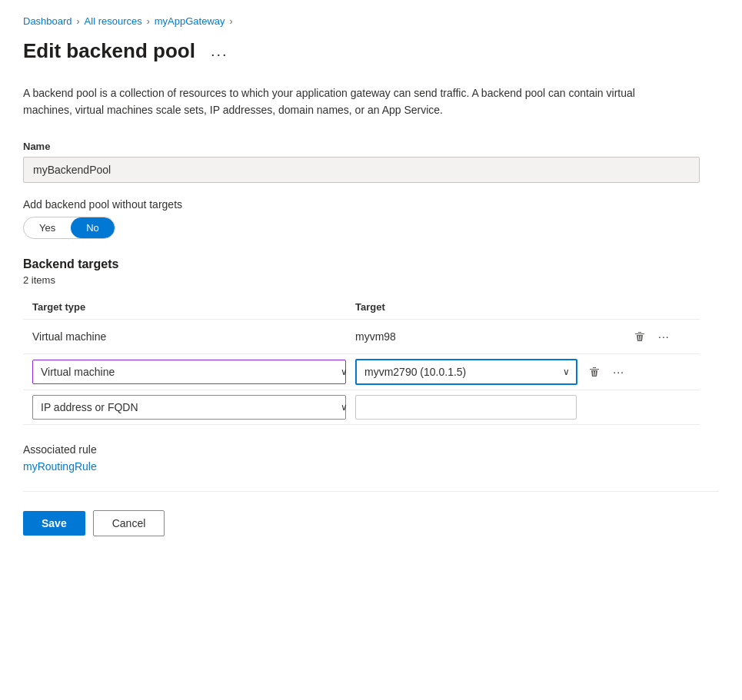 The image size is (742, 700). I want to click on breadcrumb-dashboard: Dashboard, so click(48, 22).